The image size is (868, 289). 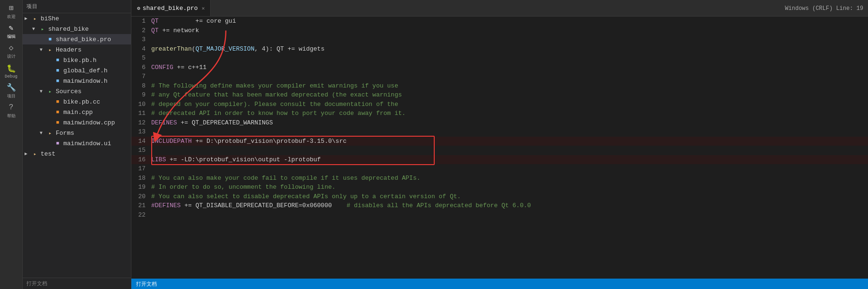 I want to click on activity-label-help: 帮助, so click(x=11, y=116).